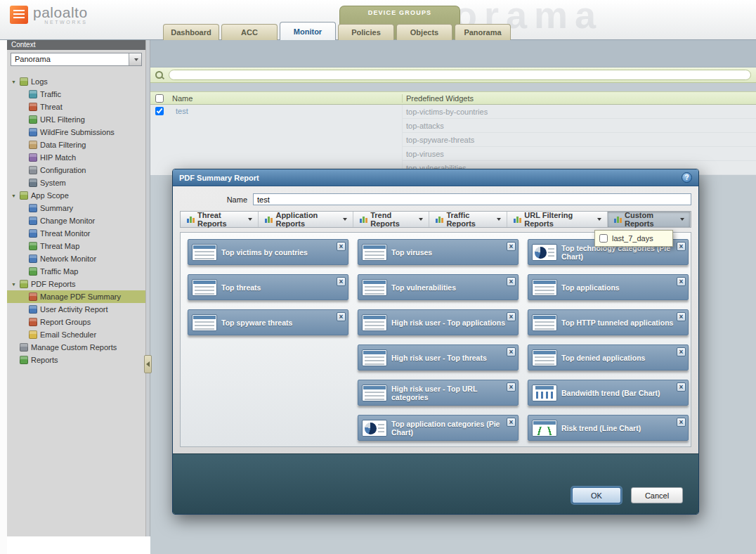 The height and width of the screenshot is (554, 756). What do you see at coordinates (604, 238) in the screenshot?
I see `last-7-days-checkbox` at bounding box center [604, 238].